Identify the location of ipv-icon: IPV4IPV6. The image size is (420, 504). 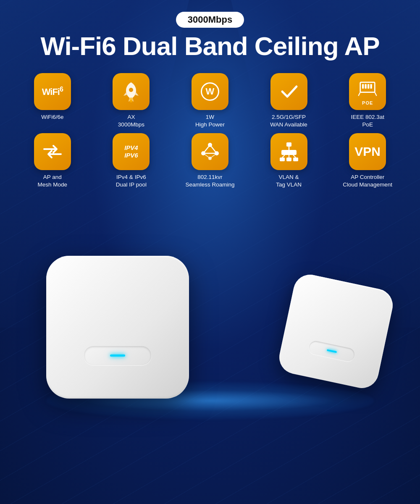
(131, 152).